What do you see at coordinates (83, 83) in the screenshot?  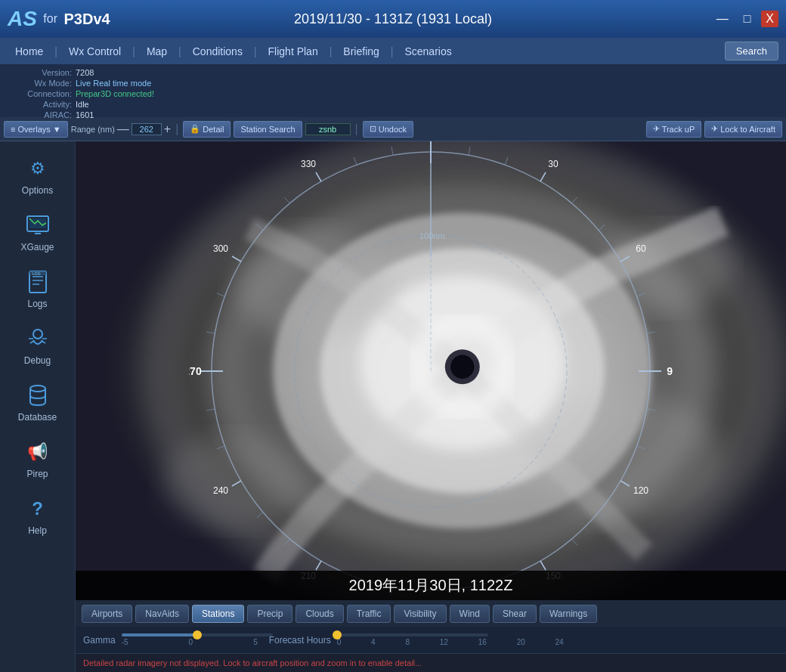 I see `wxmode-row: Wx Mode: Live Real time mode` at bounding box center [83, 83].